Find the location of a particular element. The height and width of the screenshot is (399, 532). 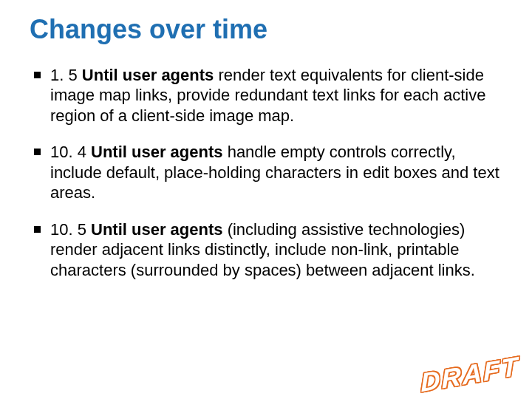

page-title: Changes over time is located at coordinates (266, 30).